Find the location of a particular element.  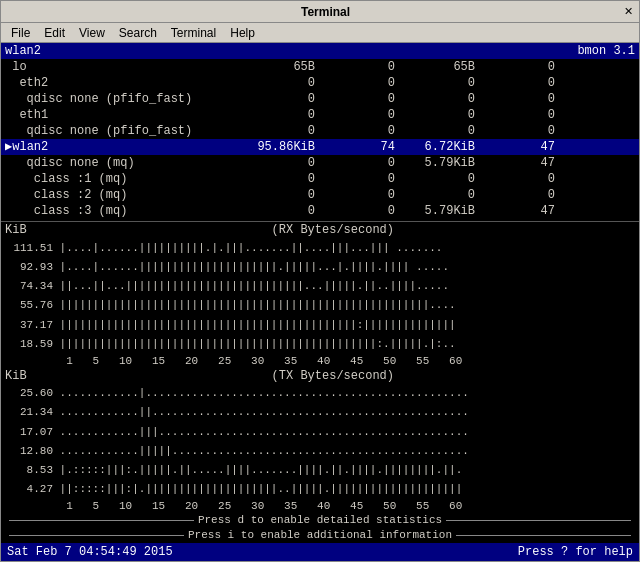

status-help: Press ? for help is located at coordinates (576, 552).